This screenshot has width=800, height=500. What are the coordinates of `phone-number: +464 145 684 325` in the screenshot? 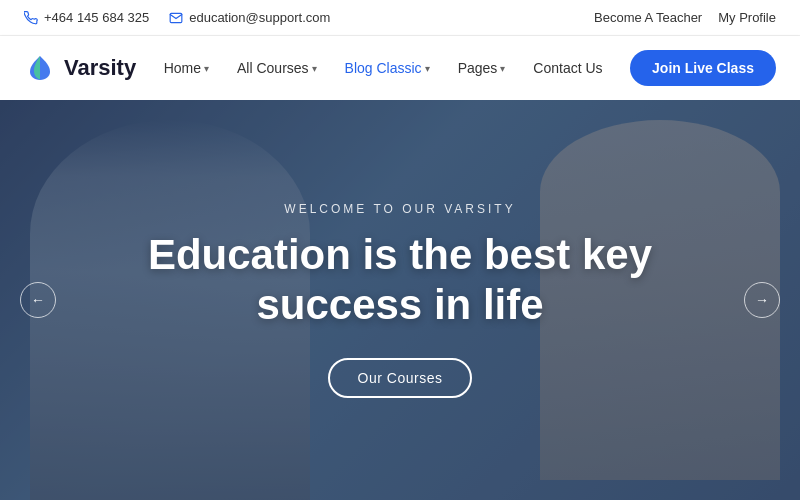 It's located at (96, 18).